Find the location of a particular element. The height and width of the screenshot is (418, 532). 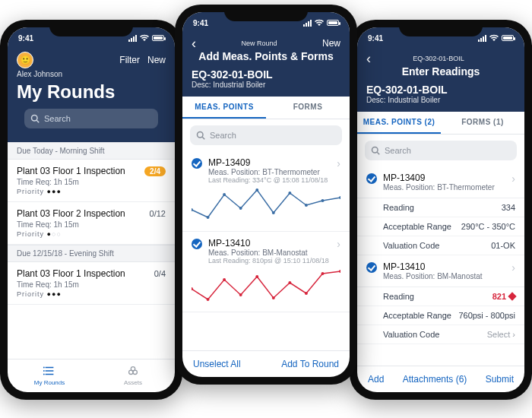

tab-my-rounds: My Rounds is located at coordinates (49, 375).